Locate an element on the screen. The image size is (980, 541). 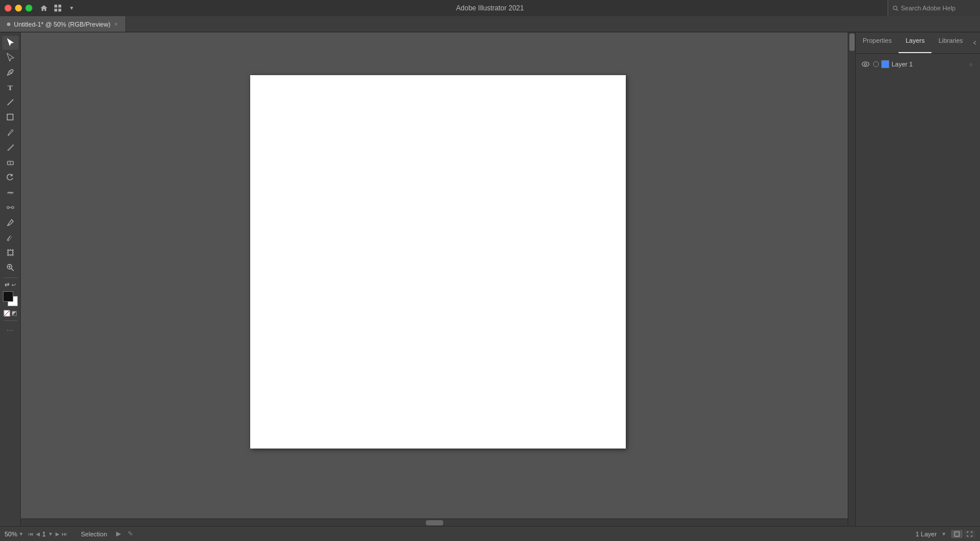
spray-icon is located at coordinates (10, 238).